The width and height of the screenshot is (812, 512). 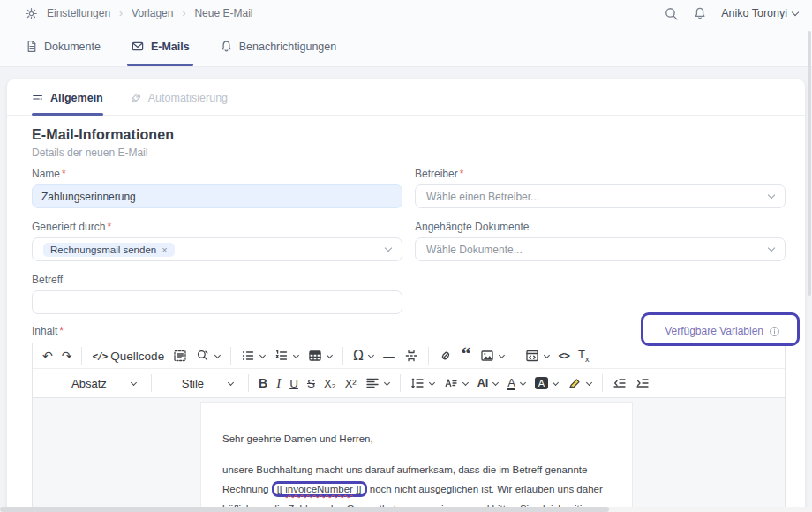 I want to click on redo-button: ↷, so click(x=67, y=356).